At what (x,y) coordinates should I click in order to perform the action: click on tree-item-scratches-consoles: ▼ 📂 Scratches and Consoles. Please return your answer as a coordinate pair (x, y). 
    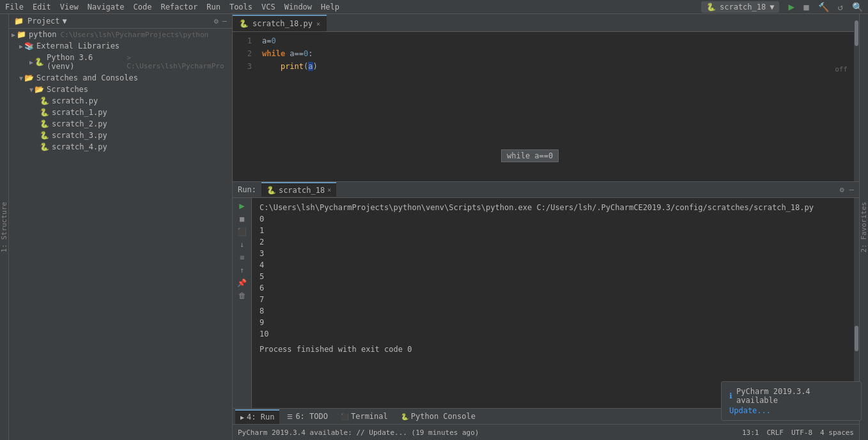
    Looking at the image, I should click on (120, 78).